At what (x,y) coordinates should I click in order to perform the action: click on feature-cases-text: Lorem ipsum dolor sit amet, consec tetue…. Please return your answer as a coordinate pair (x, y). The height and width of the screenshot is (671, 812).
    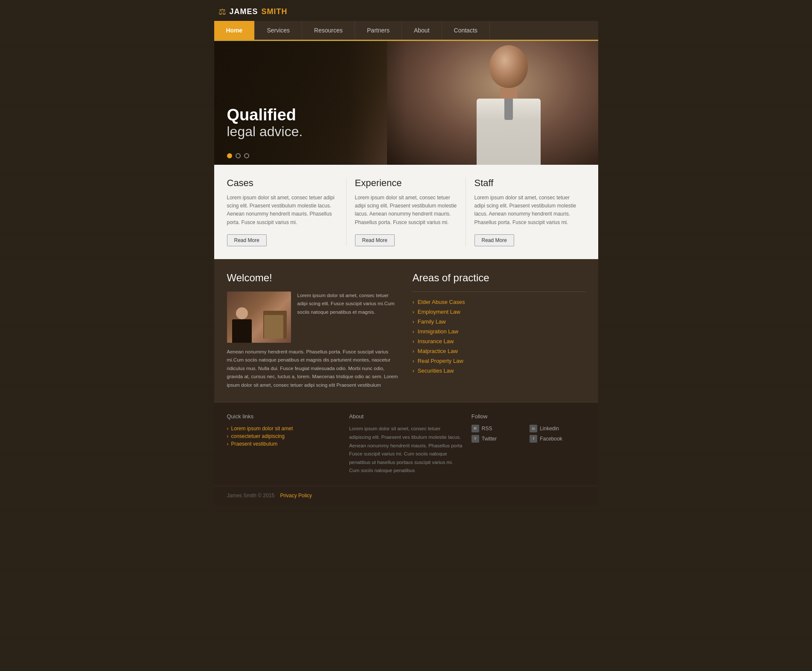
    Looking at the image, I should click on (282, 210).